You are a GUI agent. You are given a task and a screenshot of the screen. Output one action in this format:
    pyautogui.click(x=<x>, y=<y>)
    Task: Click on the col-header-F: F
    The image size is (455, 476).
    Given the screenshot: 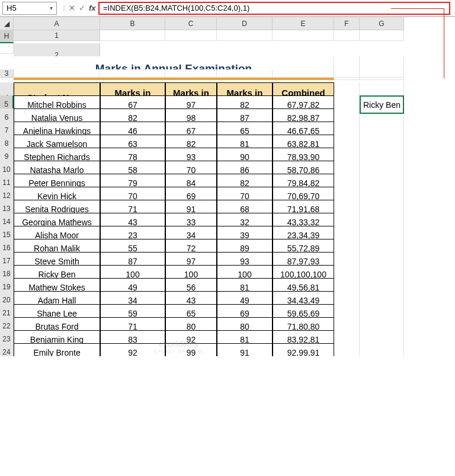 What is the action you would take?
    pyautogui.click(x=347, y=24)
    